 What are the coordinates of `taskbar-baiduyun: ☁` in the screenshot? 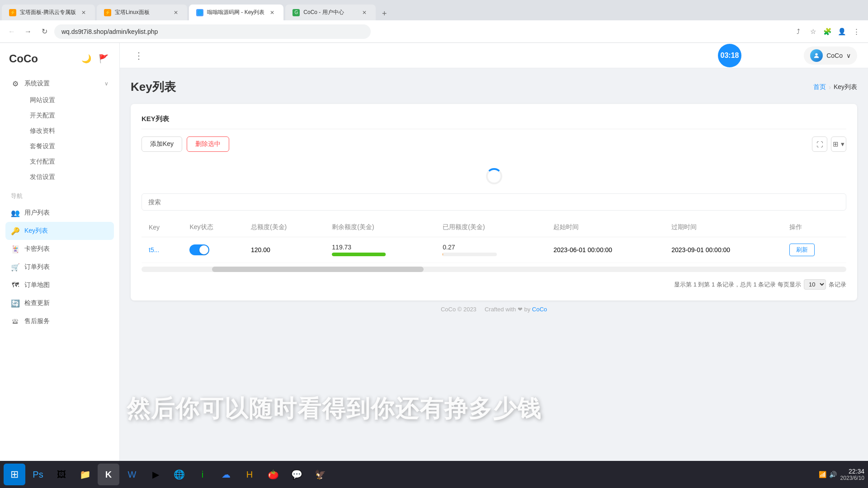 It's located at (226, 474).